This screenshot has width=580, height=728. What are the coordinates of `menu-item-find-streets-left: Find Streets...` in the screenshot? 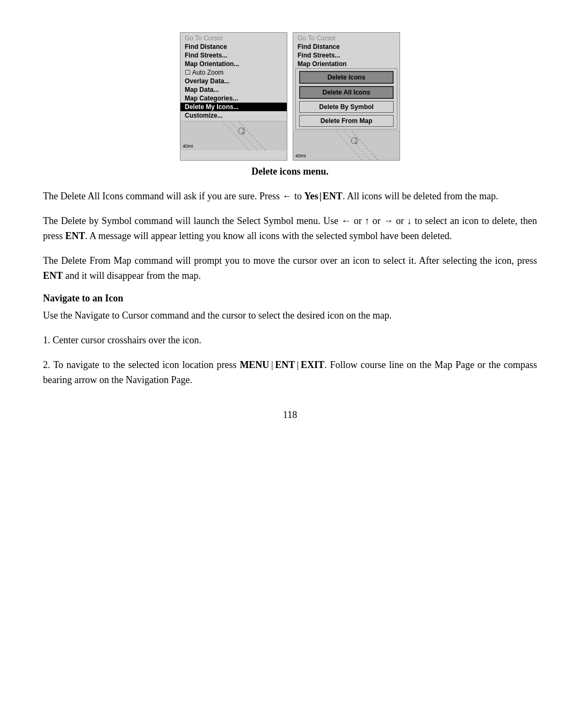 It's located at (234, 55).